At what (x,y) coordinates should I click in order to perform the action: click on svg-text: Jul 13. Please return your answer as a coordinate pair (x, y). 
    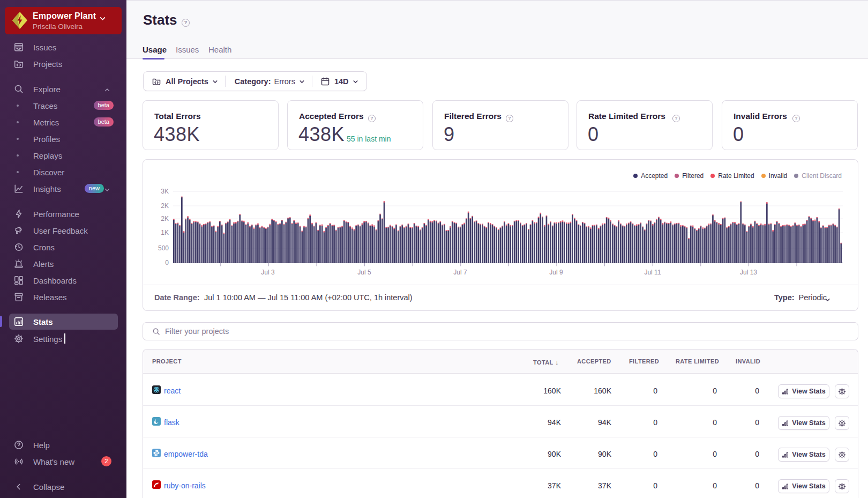
    Looking at the image, I should click on (749, 272).